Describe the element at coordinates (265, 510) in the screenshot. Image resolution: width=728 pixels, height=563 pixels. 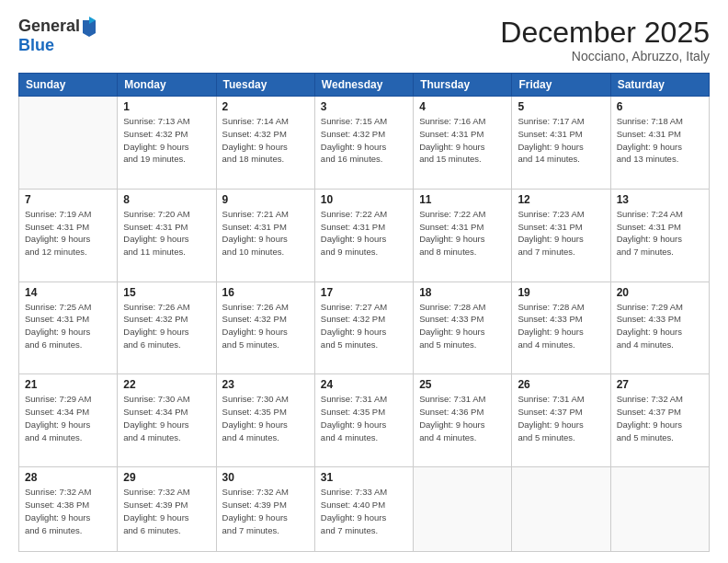
I see `calendar-cell: 30Sunrise: 7:32 AM Sunset: 4:39 PM Dayli…` at that location.